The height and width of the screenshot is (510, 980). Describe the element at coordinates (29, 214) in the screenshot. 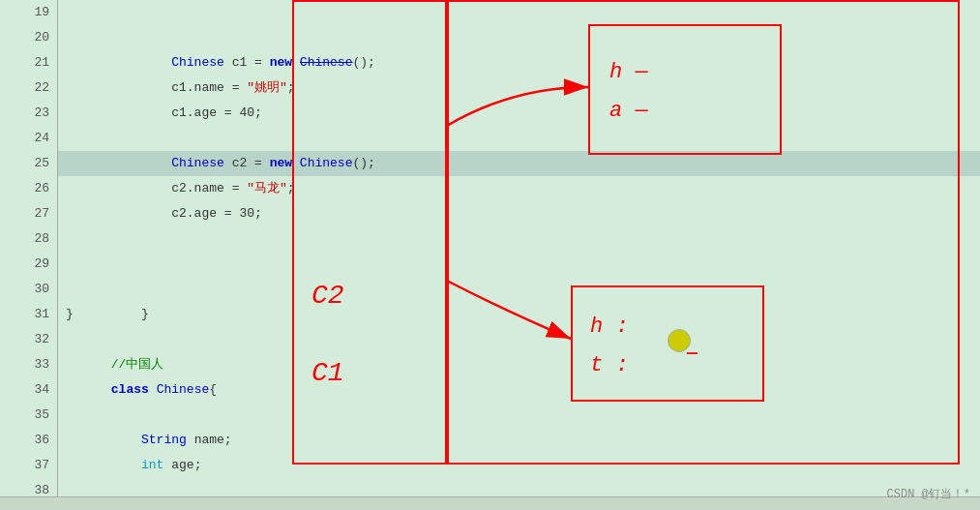

I see `line-num: 27` at that location.